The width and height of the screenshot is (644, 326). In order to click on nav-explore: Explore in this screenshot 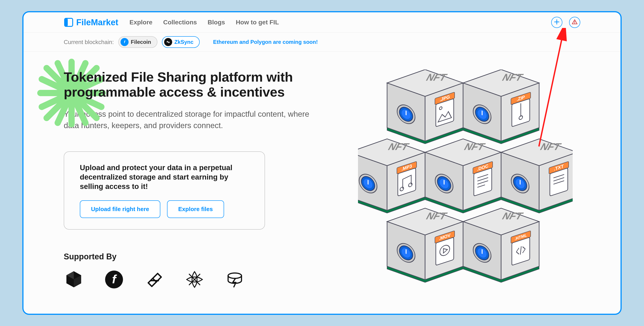, I will do `click(141, 22)`.